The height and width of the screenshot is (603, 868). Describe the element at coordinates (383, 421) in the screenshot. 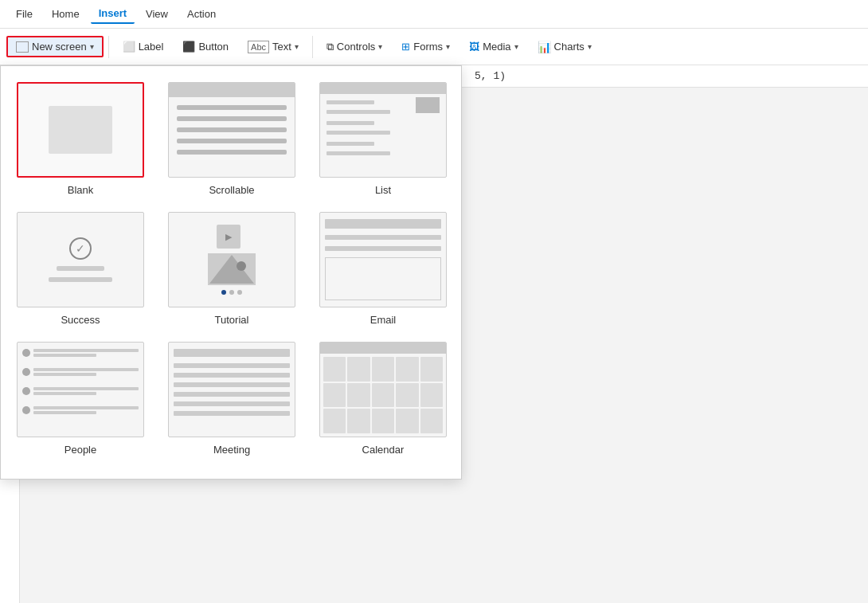

I see `cal-c13` at that location.